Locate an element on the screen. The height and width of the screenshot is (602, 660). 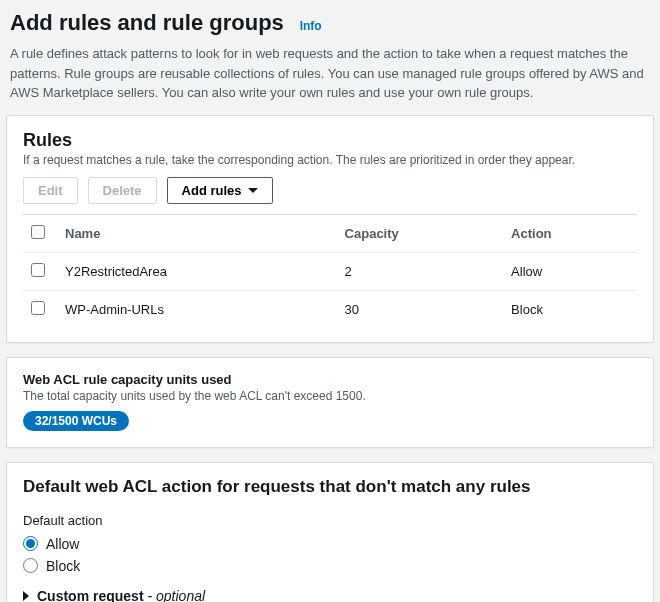
rules-sub: If a request matches a rule, take the co… is located at coordinates (330, 160).